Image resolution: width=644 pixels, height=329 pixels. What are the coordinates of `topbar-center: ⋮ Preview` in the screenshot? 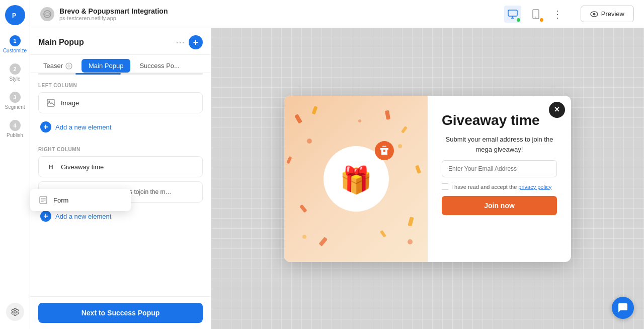 It's located at (569, 14).